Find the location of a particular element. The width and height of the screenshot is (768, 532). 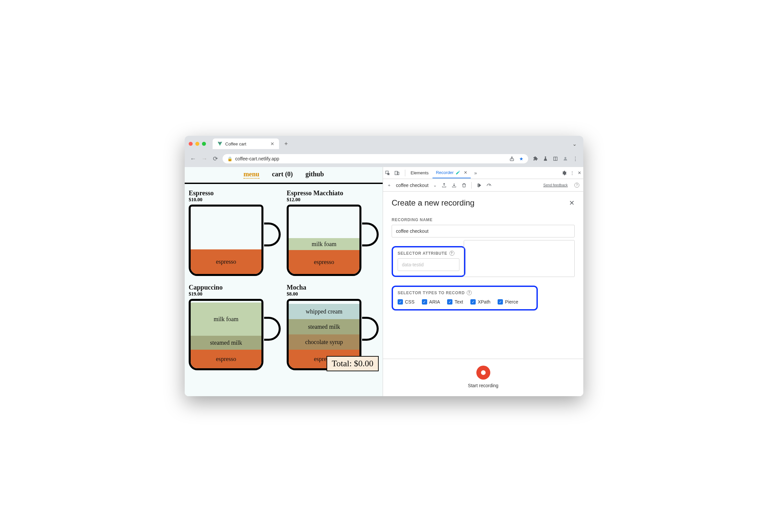

selector-attribute-input is located at coordinates (429, 265).